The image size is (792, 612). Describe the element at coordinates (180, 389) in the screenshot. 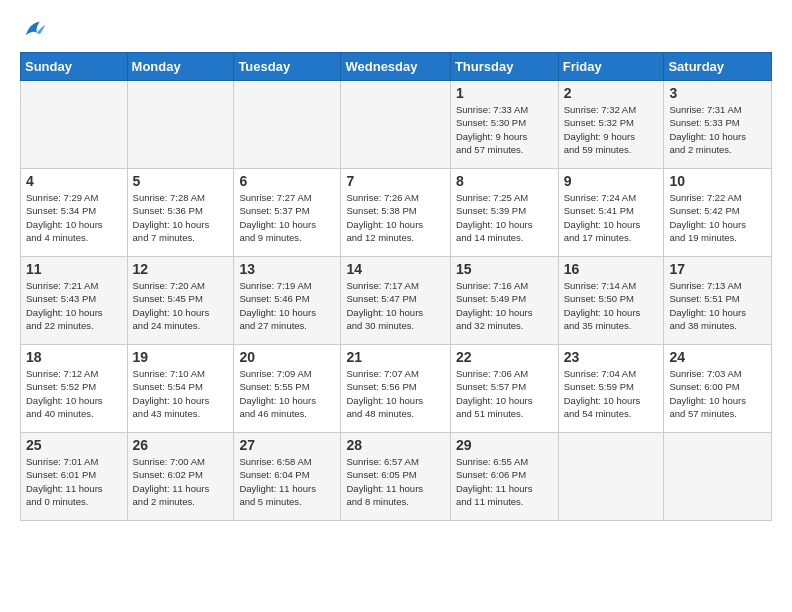

I see `calendar-cell: 19Sunrise: 7:10 AM Sunset: 5:54 PM Dayli…` at that location.